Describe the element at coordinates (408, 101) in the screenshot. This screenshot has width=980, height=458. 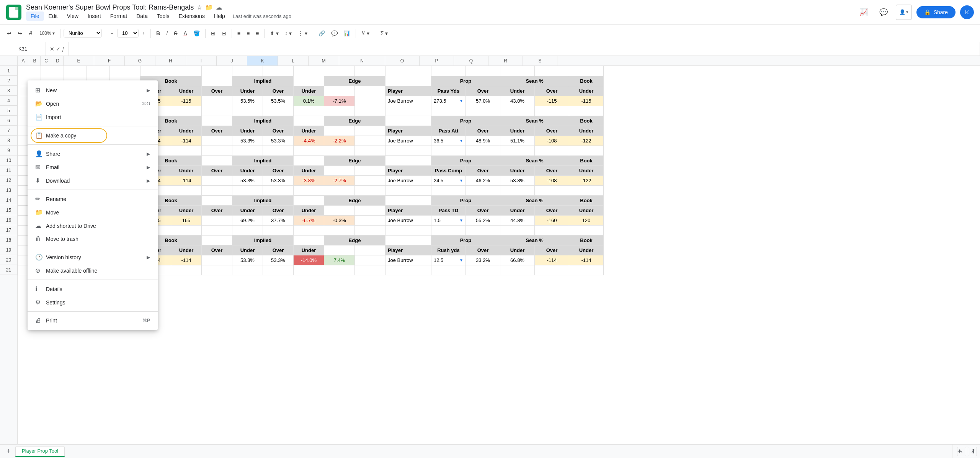
I see `cell-n4-joeb: Joe Burrow` at that location.